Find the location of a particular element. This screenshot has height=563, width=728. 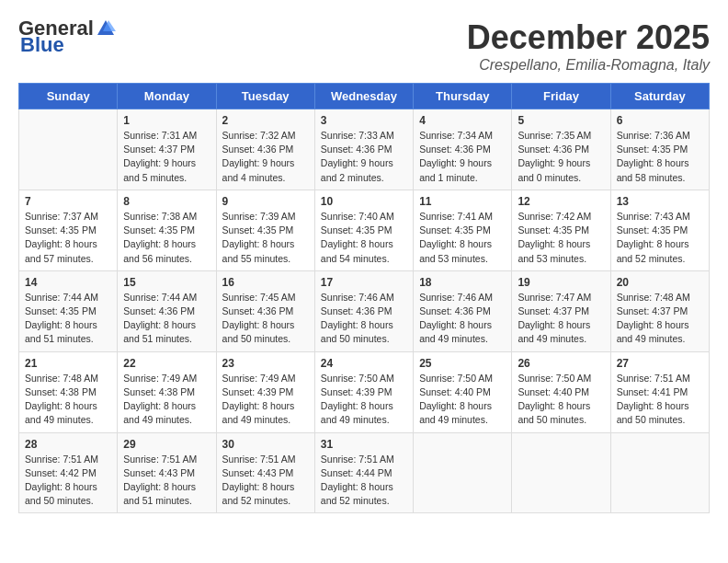

day-number: 13 is located at coordinates (660, 201).